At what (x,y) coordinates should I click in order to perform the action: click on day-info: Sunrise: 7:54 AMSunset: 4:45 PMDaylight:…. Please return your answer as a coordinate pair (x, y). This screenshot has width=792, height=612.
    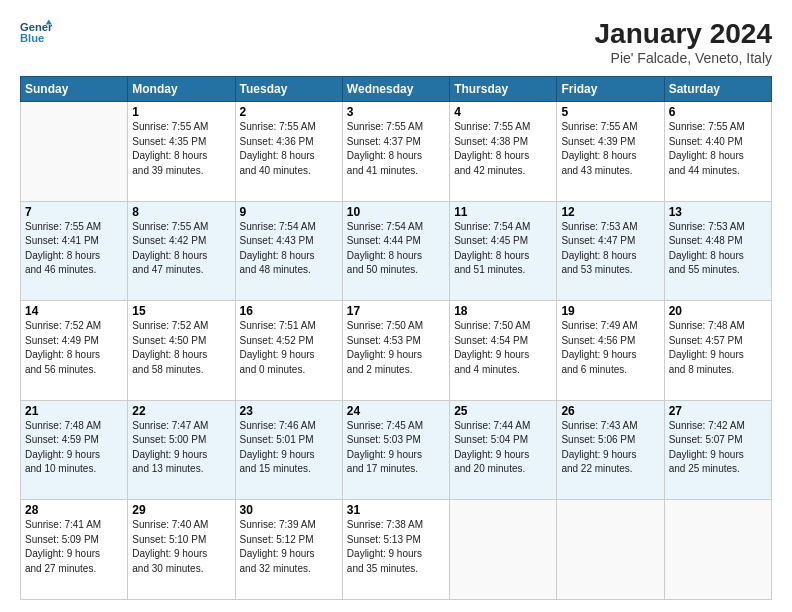
    Looking at the image, I should click on (503, 249).